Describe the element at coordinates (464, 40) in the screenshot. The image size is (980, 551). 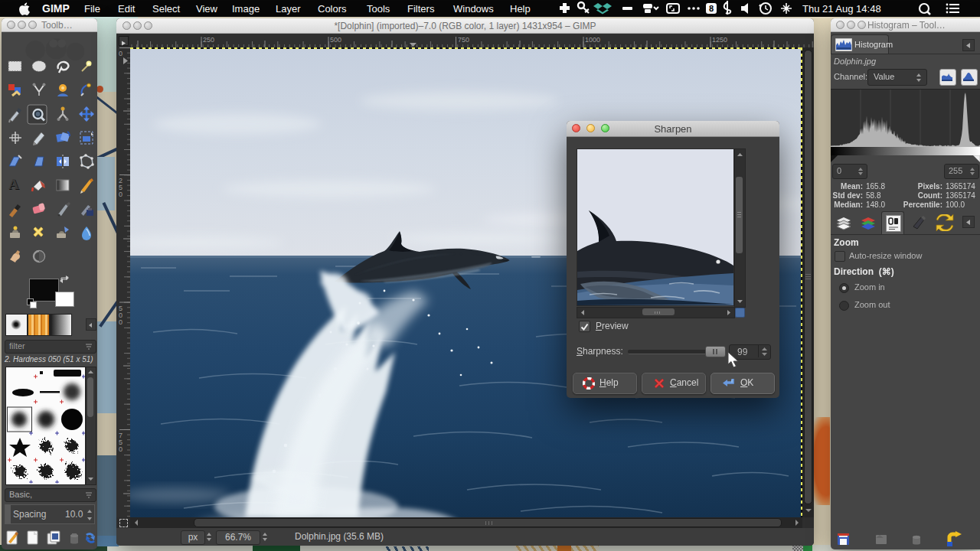
I see `svg-text: 750` at that location.